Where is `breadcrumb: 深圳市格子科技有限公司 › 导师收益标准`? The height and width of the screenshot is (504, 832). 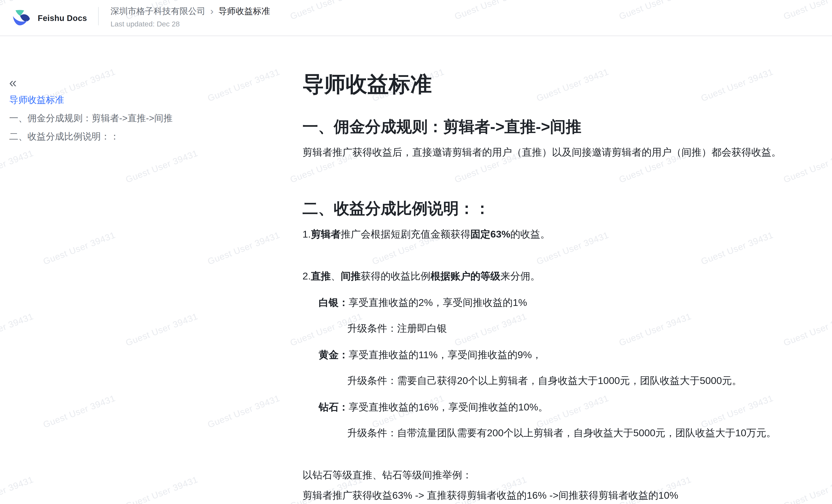
breadcrumb: 深圳市格子科技有限公司 › 导师收益标准 is located at coordinates (190, 11).